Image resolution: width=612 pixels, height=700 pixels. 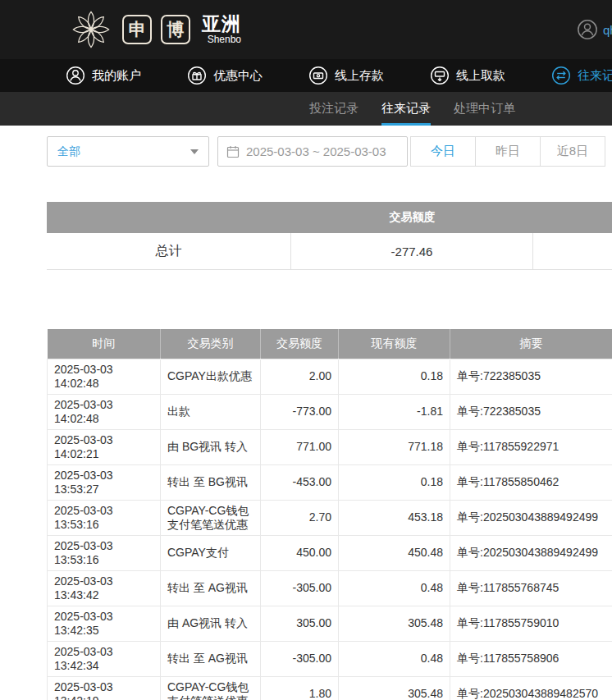 I want to click on brand-subtitle: Shenbo, so click(x=225, y=39).